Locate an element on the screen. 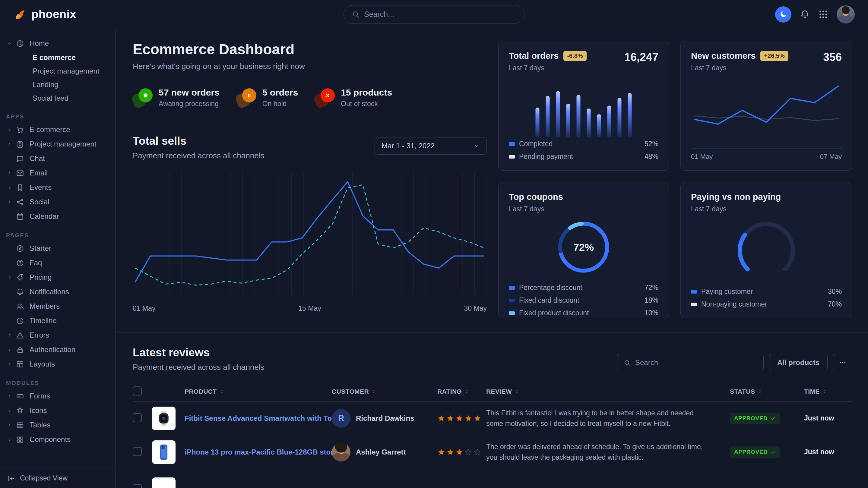  column-header-product: PRODUCT is located at coordinates (258, 391).